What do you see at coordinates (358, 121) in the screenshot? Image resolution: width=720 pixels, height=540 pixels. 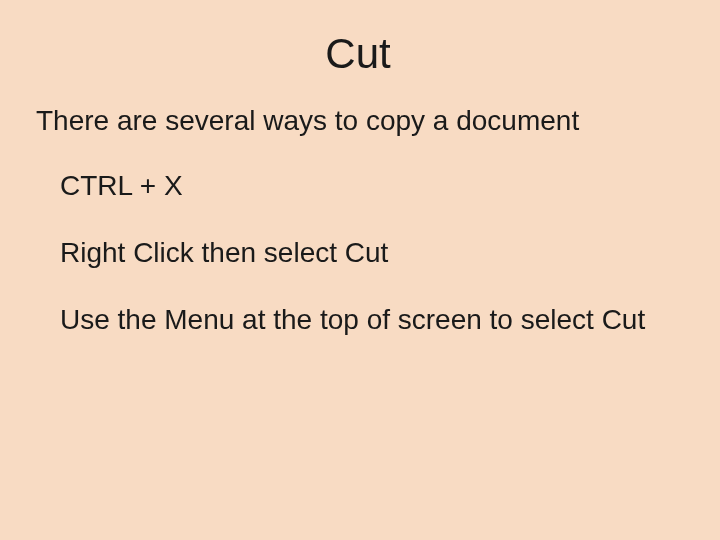 I see `slide-subtitle: There are several ways to copy a documen…` at bounding box center [358, 121].